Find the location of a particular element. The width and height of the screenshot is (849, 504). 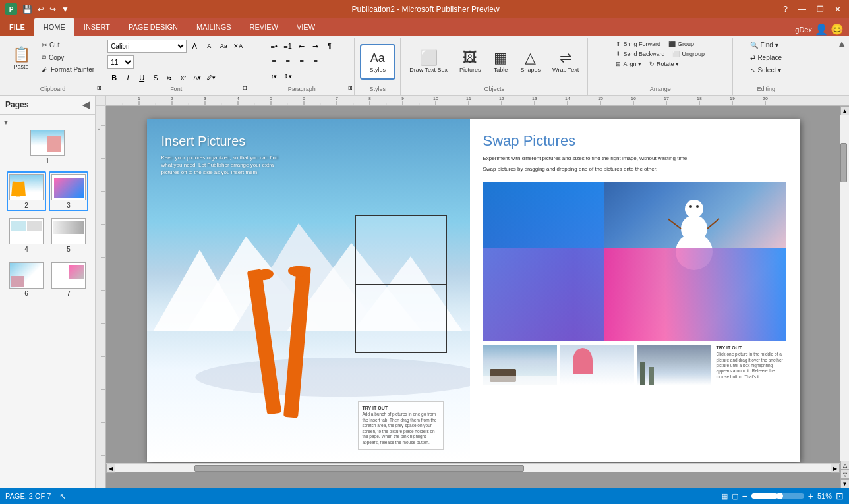

hscroll-thumb is located at coordinates (359, 468).